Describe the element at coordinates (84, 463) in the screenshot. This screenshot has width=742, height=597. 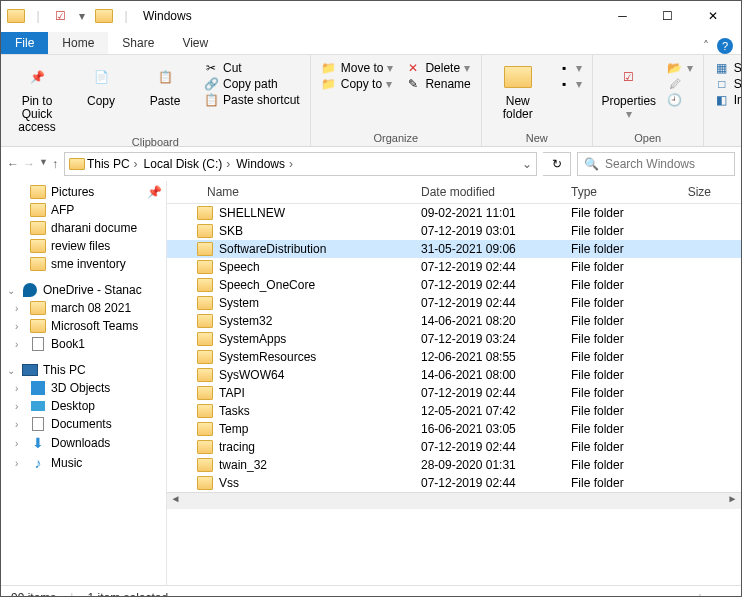
I see `tree-item: ›♪Music` at that location.